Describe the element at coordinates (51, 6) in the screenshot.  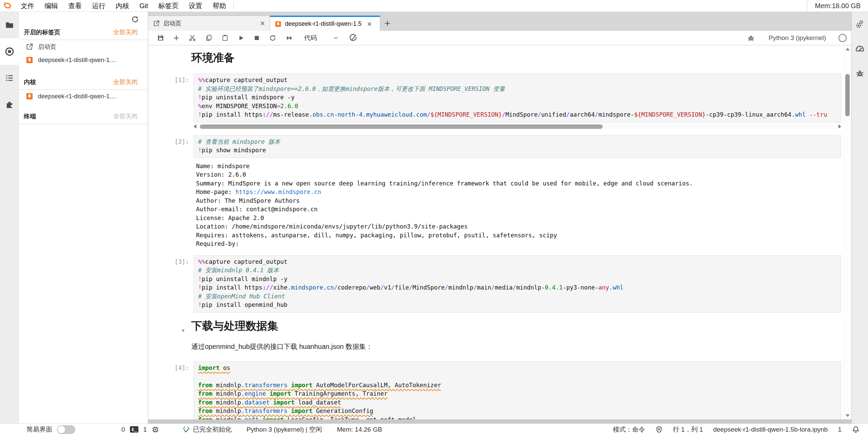
I see `menu-edit: 编辑` at that location.